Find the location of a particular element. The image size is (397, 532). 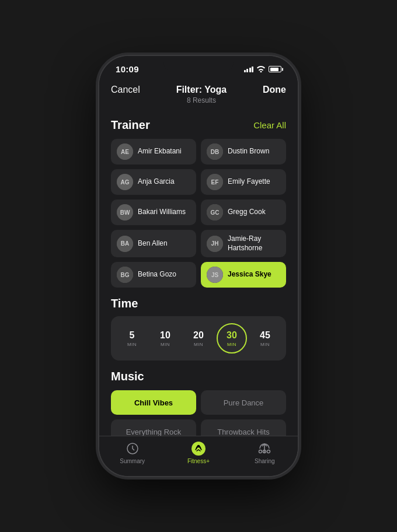

trainer-name-bakari: Bakari Williams is located at coordinates (162, 212).